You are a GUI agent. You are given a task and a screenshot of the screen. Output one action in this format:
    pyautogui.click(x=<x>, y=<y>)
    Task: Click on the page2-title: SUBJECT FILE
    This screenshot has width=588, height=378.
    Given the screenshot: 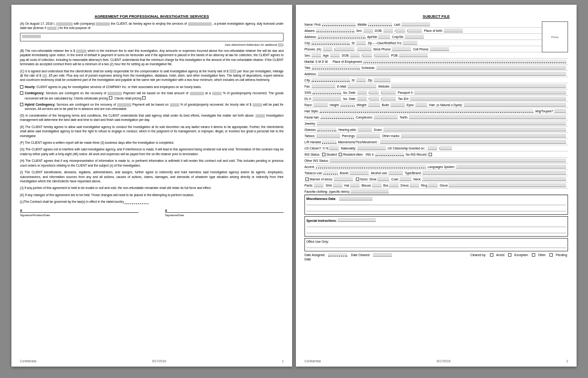 What is the action you would take?
    pyautogui.click(x=436, y=16)
    